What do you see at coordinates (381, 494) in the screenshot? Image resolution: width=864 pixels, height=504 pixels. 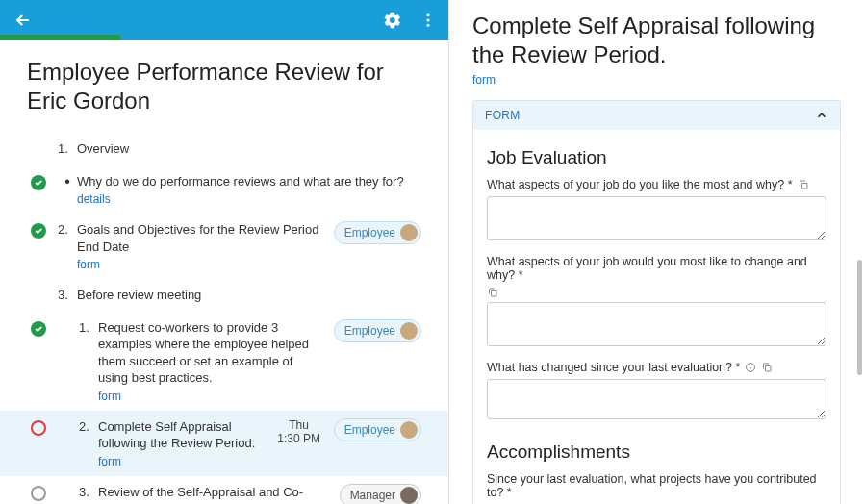 I see `role-col: Manager` at bounding box center [381, 494].